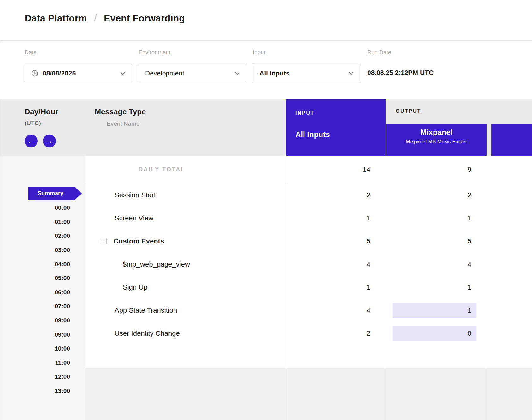  I want to click on hour-row: 02:00, so click(35, 236).